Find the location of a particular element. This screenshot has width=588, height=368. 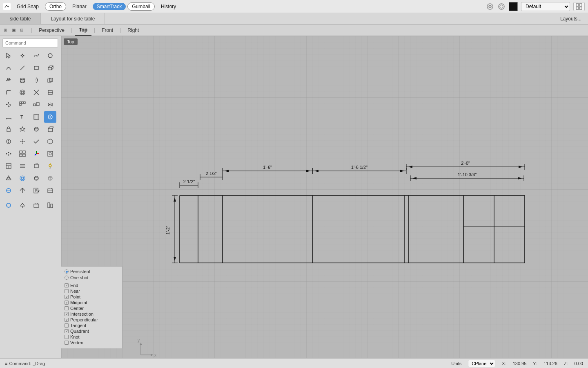

tool-loft is located at coordinates (22, 80).